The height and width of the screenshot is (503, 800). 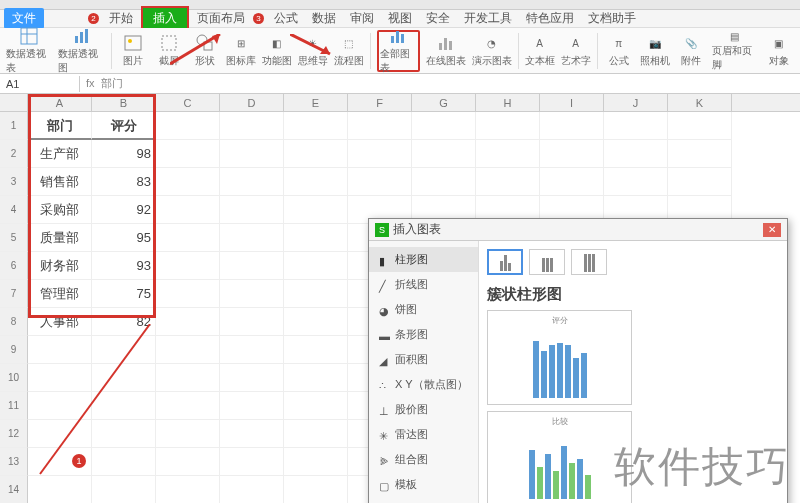 I want to click on grid-row: 2生产部98, so click(x=400, y=154).